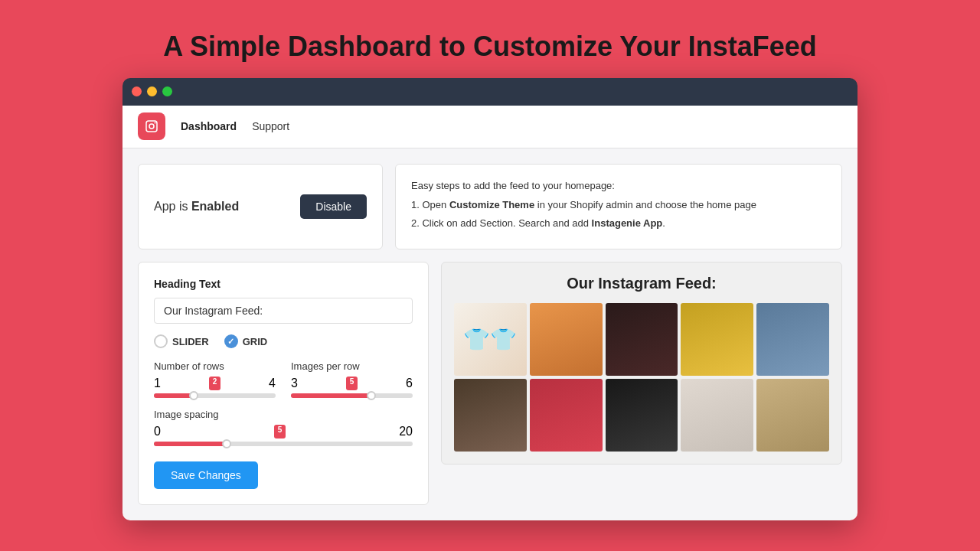  What do you see at coordinates (158, 383) in the screenshot?
I see `rows-min: 1` at bounding box center [158, 383].